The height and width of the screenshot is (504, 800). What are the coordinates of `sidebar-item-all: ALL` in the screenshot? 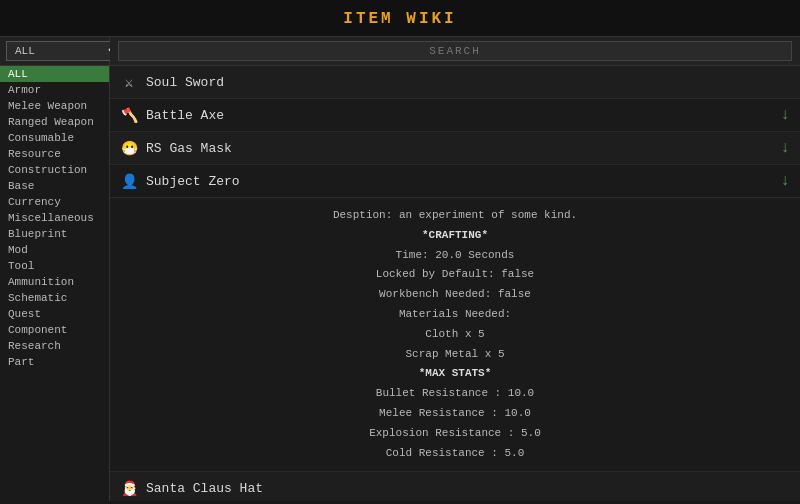 It's located at (54, 74).